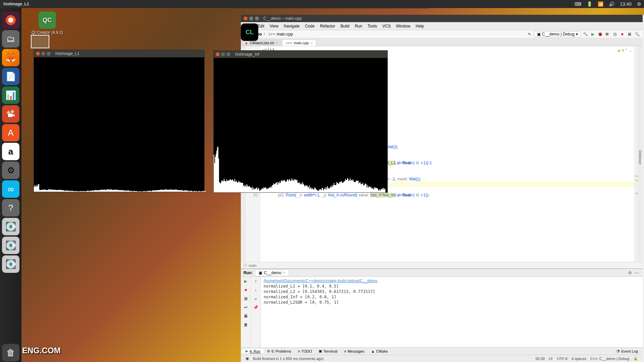 The width and height of the screenshot is (644, 362). What do you see at coordinates (593, 34) in the screenshot?
I see `run-icon: ▶` at bounding box center [593, 34].